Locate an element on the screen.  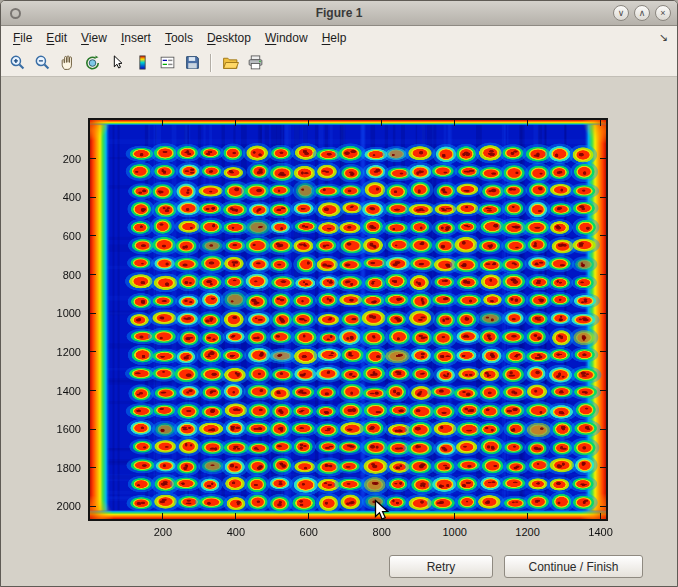
x-tick-label: 1200 is located at coordinates (527, 532).